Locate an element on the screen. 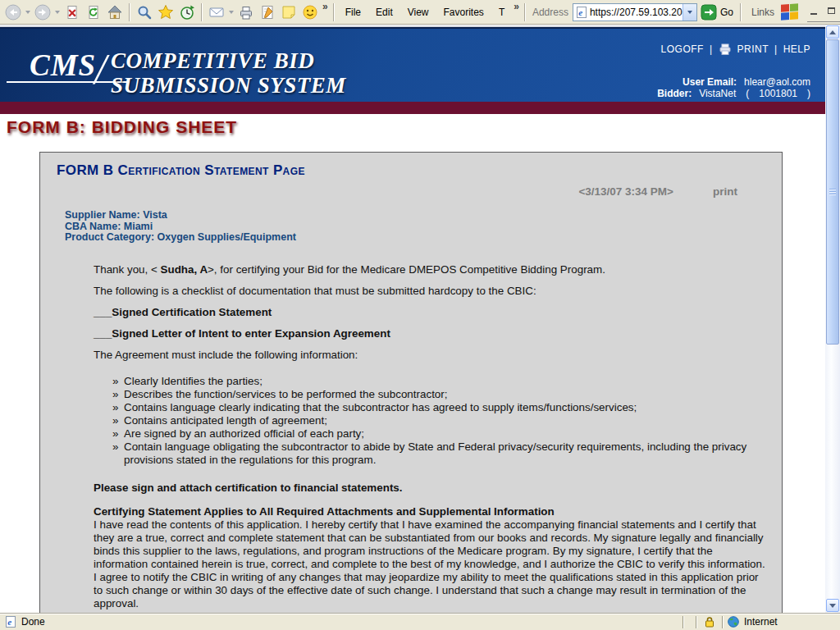  bullet-text: Are signed by an authorized official of … is located at coordinates (445, 434).